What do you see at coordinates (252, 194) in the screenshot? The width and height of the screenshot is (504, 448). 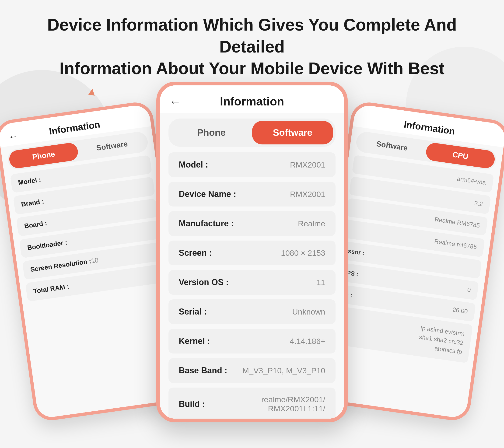 I see `list-item: Device Name : RMX2001` at bounding box center [252, 194].